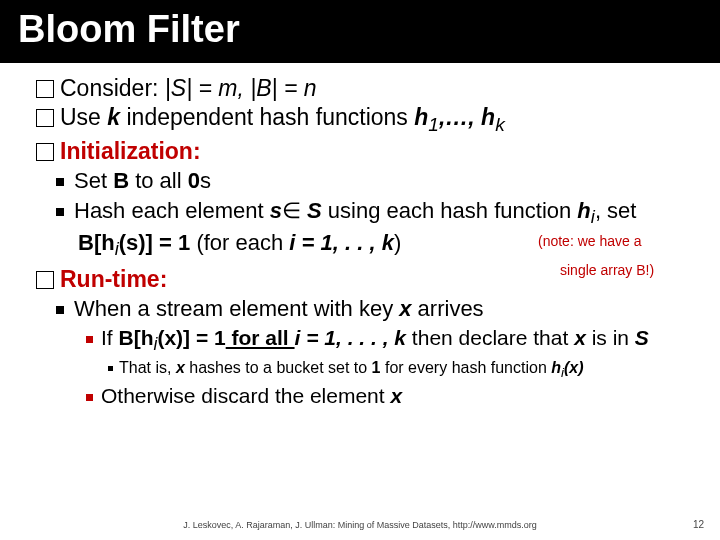 Image resolution: width=720 pixels, height=540 pixels. Describe the element at coordinates (194, 180) in the screenshot. I see `zero: 0` at that location.